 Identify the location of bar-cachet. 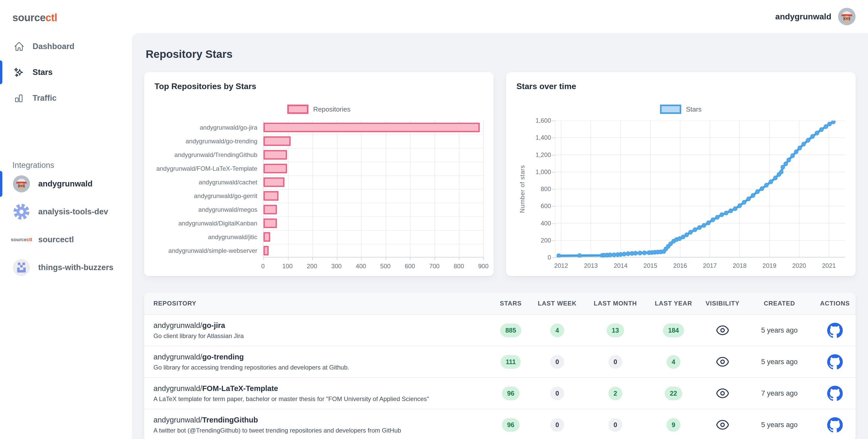
(274, 182).